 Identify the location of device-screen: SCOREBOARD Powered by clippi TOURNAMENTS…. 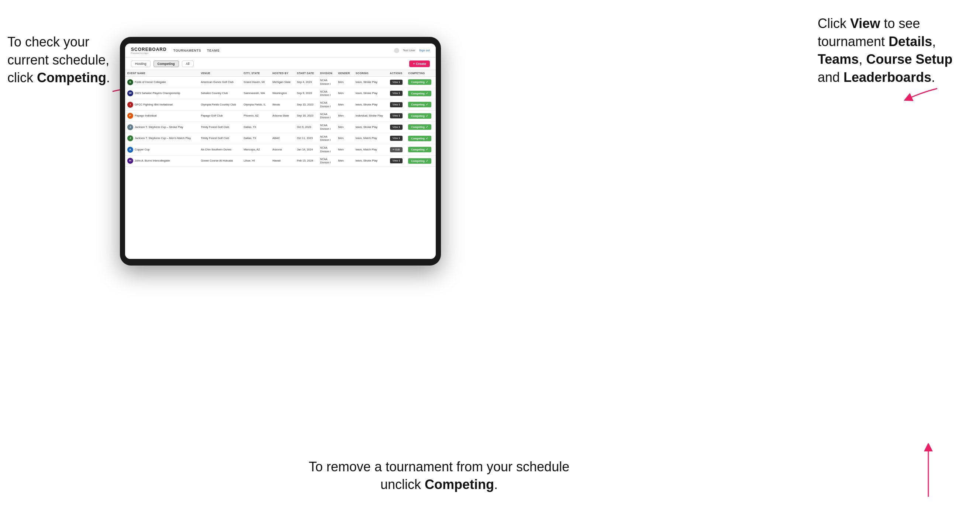
(280, 151).